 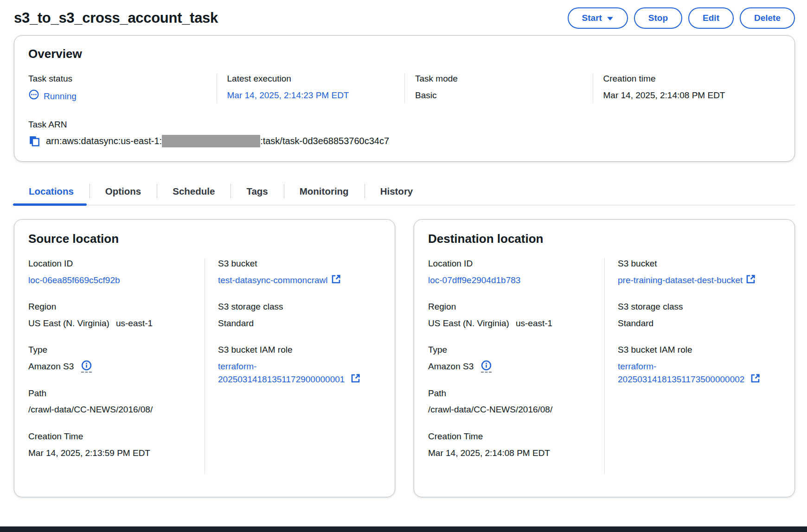 I want to click on region-code: us-east-1, so click(x=534, y=323).